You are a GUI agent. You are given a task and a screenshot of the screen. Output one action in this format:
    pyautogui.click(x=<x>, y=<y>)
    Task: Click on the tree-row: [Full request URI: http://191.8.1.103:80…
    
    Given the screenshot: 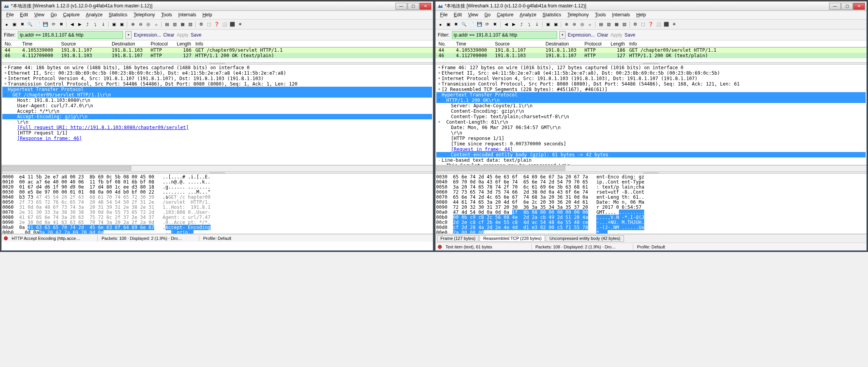 What is the action you would take?
    pyautogui.click(x=217, y=128)
    